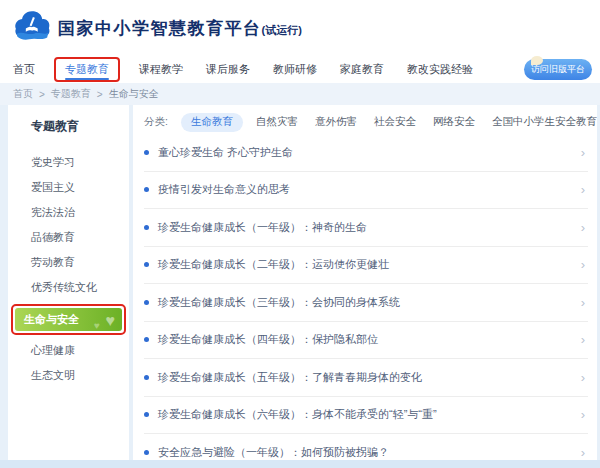 The image size is (600, 468). What do you see at coordinates (52, 319) in the screenshot?
I see `sidebar-item-label: 生命与安全` at bounding box center [52, 319].